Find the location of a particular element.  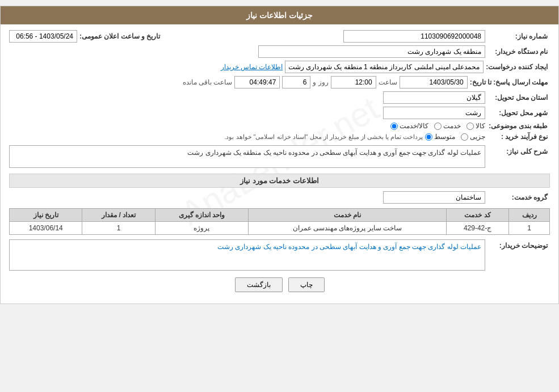

table-header: ردیف کد خدمت نام خدمت واحد اندازه گیری ت… is located at coordinates (280, 216).